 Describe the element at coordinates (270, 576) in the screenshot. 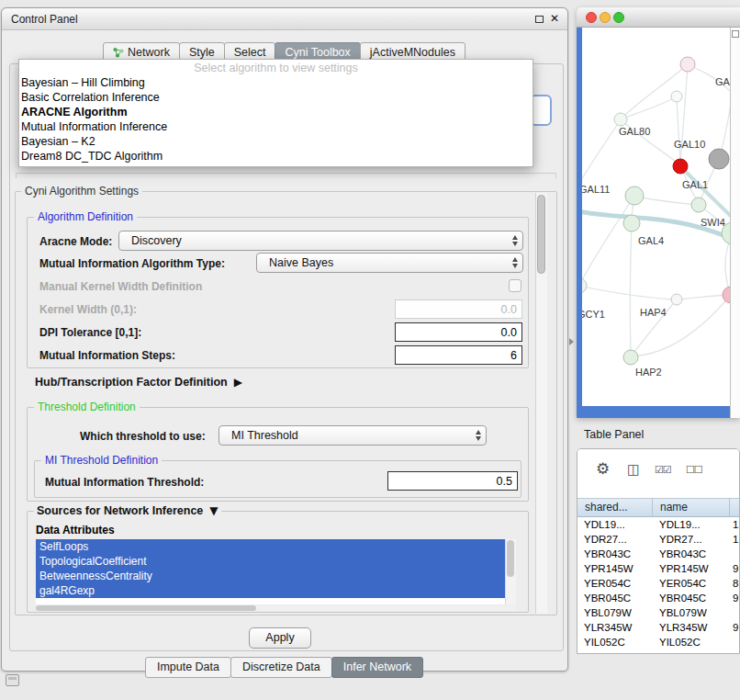

I see `data-attribute-item: BetweennessCentrality` at that location.